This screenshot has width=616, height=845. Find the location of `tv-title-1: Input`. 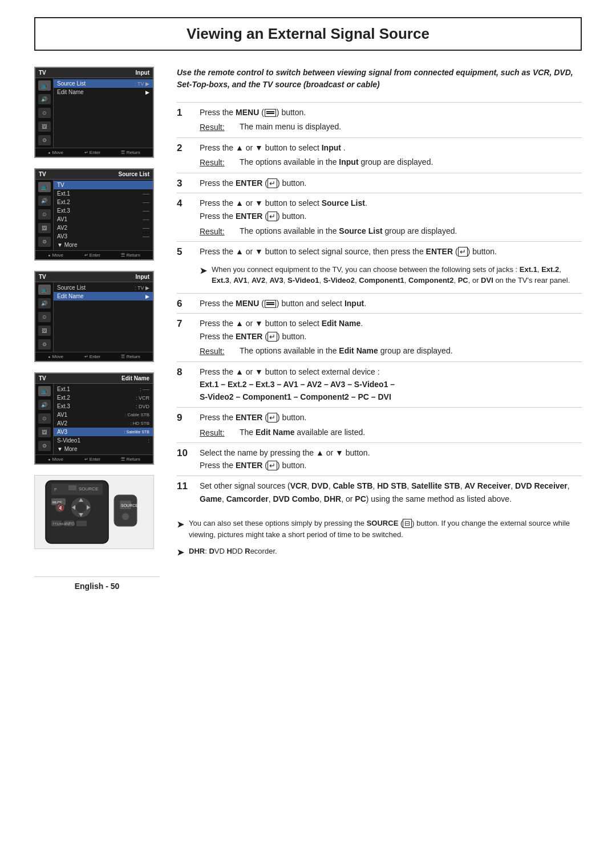

tv-title-1: Input is located at coordinates (143, 73).